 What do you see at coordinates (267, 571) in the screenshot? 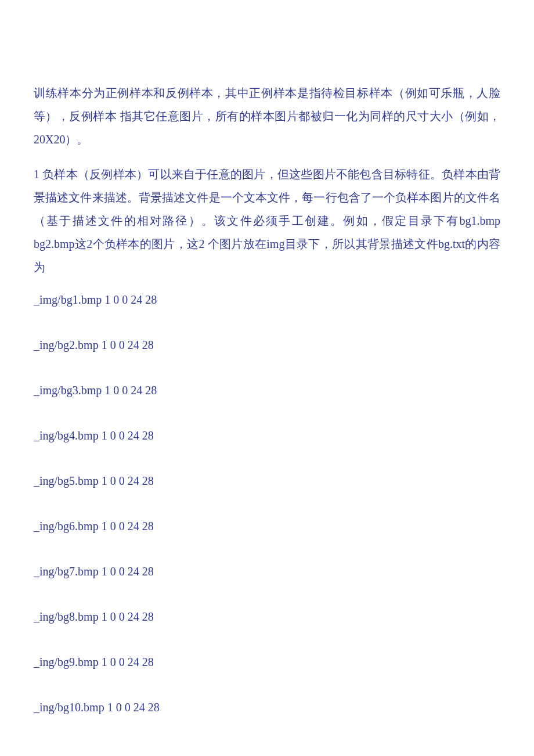
I see `bg-line-7: _ing/bg7.bmp 1 0 0 24 28` at bounding box center [267, 571].